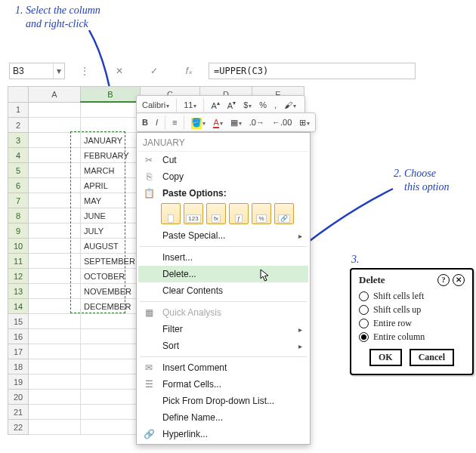 This screenshot has height=453, width=476. I want to click on menu-hyperlink: 🔗Hyperlink..., so click(224, 434).